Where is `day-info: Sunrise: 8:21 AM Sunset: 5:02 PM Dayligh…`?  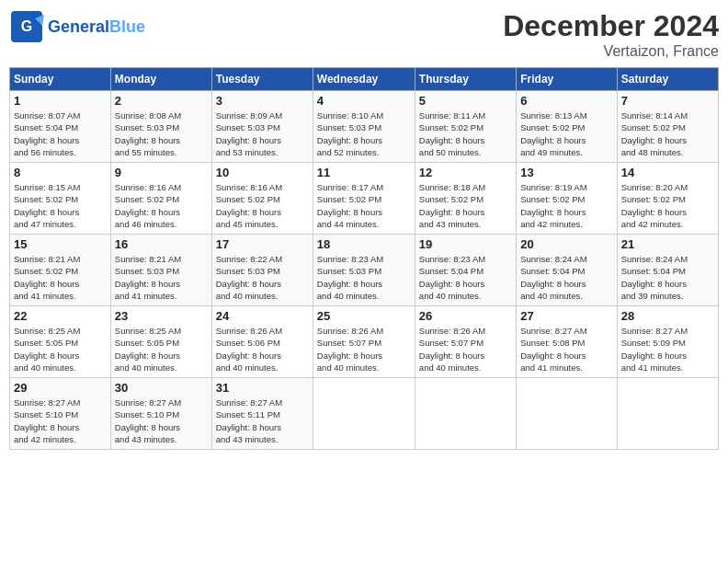 day-info: Sunrise: 8:21 AM Sunset: 5:02 PM Dayligh… is located at coordinates (61, 278).